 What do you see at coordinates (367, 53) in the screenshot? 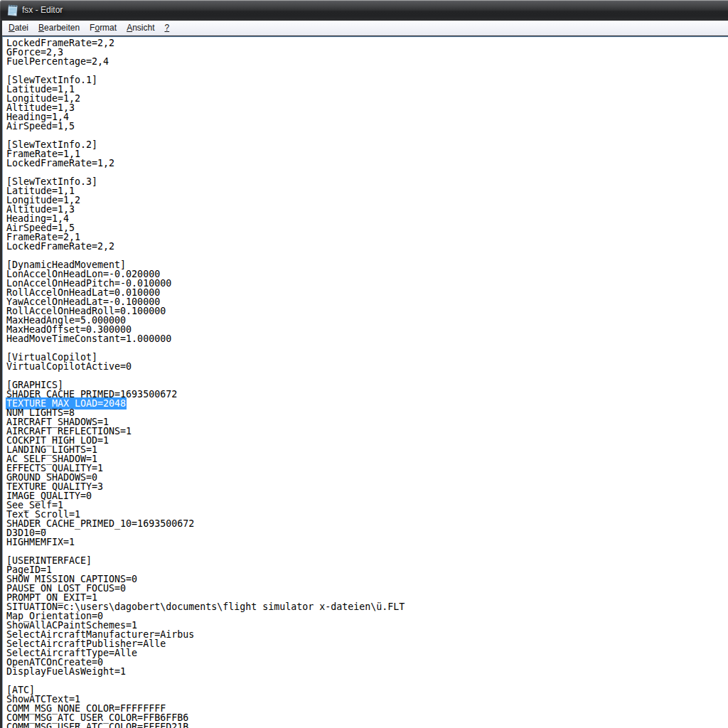
I see `editor-line: GForce=2,3` at bounding box center [367, 53].